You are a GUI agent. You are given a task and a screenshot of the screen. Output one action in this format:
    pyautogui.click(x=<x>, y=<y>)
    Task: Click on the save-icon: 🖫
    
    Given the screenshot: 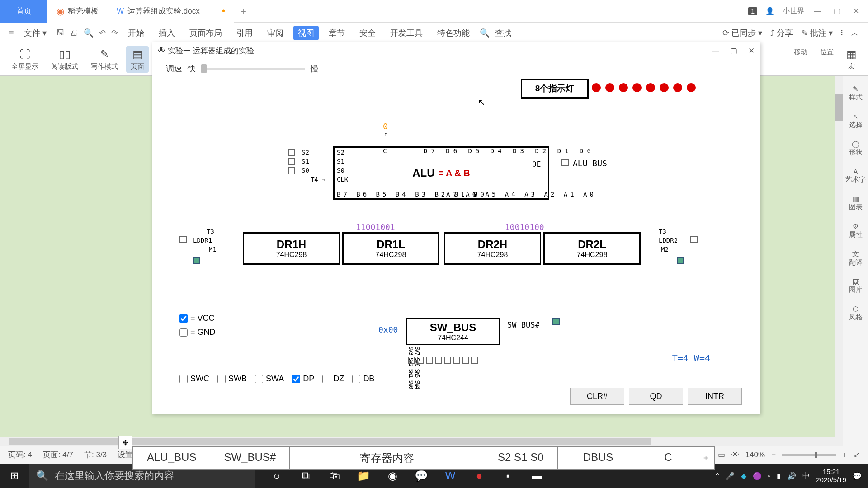 What is the action you would take?
    pyautogui.click(x=61, y=33)
    